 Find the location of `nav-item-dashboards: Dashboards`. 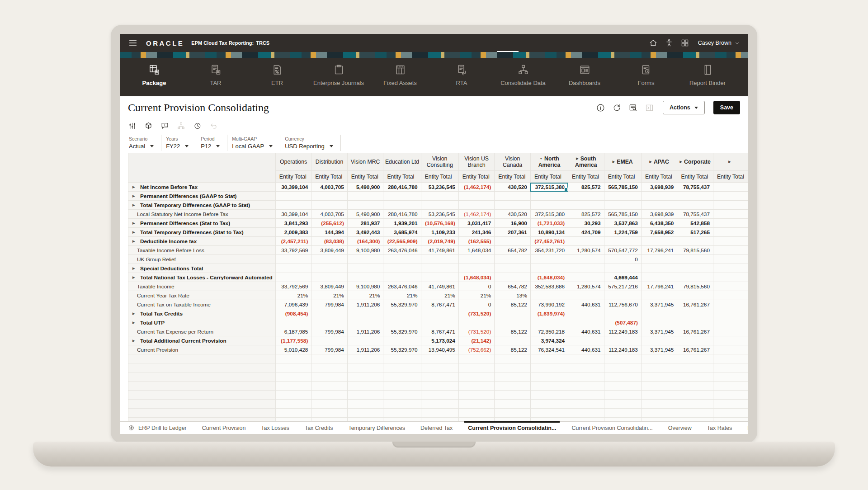

nav-item-dashboards: Dashboards is located at coordinates (585, 77).